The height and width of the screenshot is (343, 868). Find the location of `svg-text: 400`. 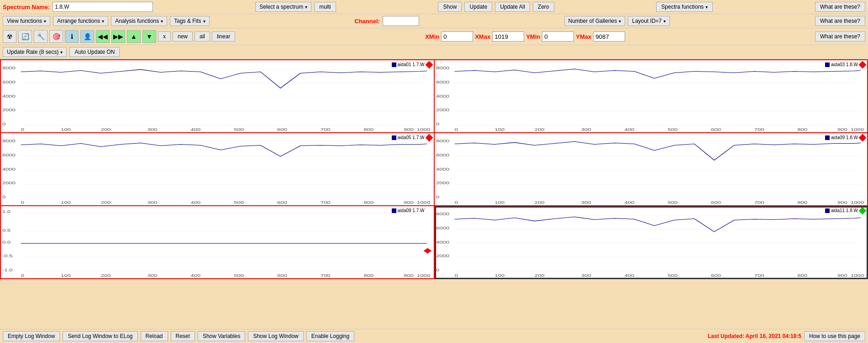

svg-text: 400 is located at coordinates (195, 130).